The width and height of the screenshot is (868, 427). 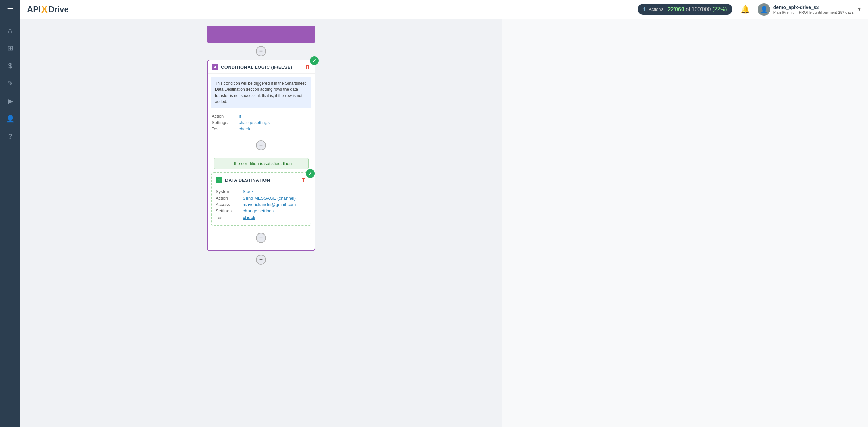 I want to click on dd-field-row-test: Test check, so click(x=261, y=218).